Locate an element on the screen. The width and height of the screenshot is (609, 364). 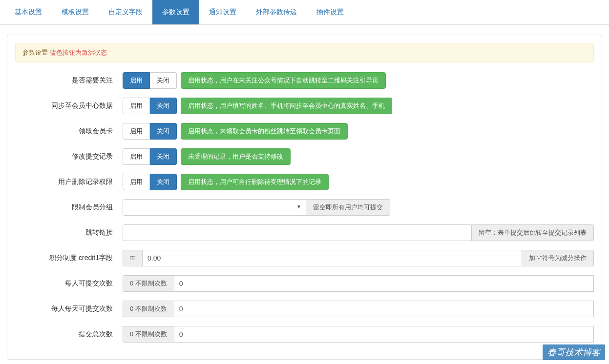
input-credit is located at coordinates (332, 258).